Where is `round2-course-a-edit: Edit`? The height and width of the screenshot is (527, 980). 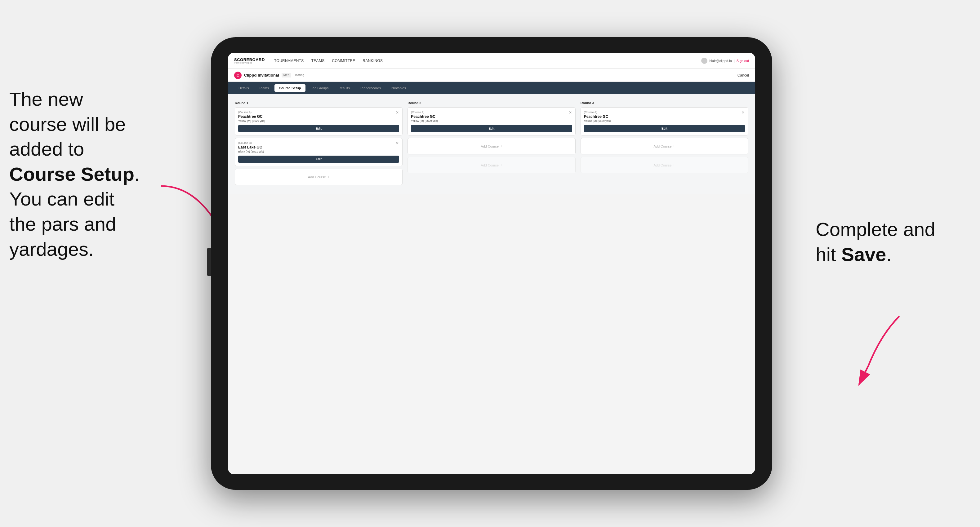
round2-course-a-edit: Edit is located at coordinates (492, 129).